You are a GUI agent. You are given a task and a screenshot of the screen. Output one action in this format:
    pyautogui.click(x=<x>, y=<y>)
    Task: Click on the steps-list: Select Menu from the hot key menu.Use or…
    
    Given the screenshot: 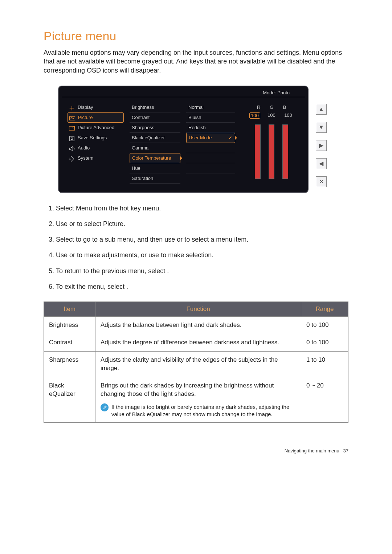 What is the action you would take?
    pyautogui.click(x=202, y=247)
    